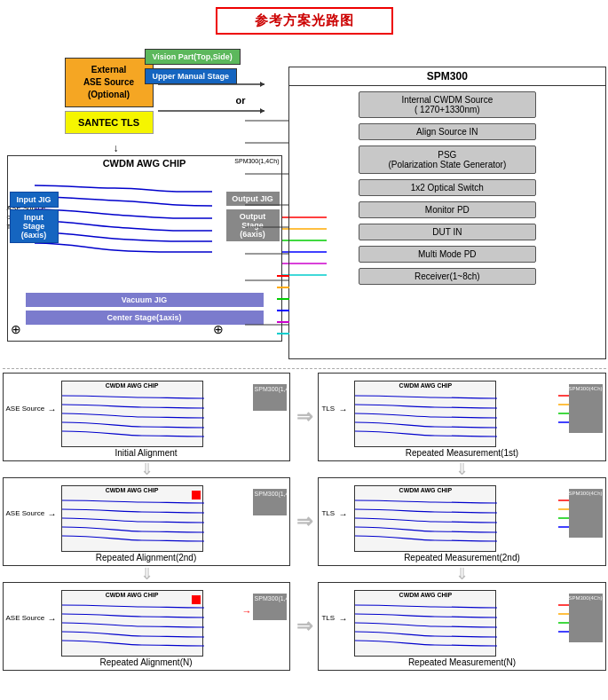 The image size is (608, 700). What do you see at coordinates (26, 408) in the screenshot?
I see `ia-source-label: ASE Source` at bounding box center [26, 408].